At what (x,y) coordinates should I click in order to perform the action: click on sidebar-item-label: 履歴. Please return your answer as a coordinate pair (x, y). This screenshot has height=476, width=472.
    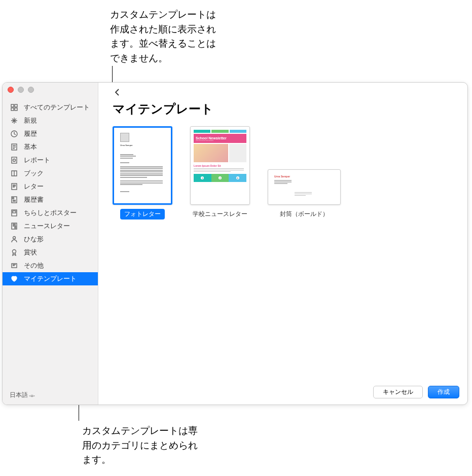
    Looking at the image, I should click on (30, 134).